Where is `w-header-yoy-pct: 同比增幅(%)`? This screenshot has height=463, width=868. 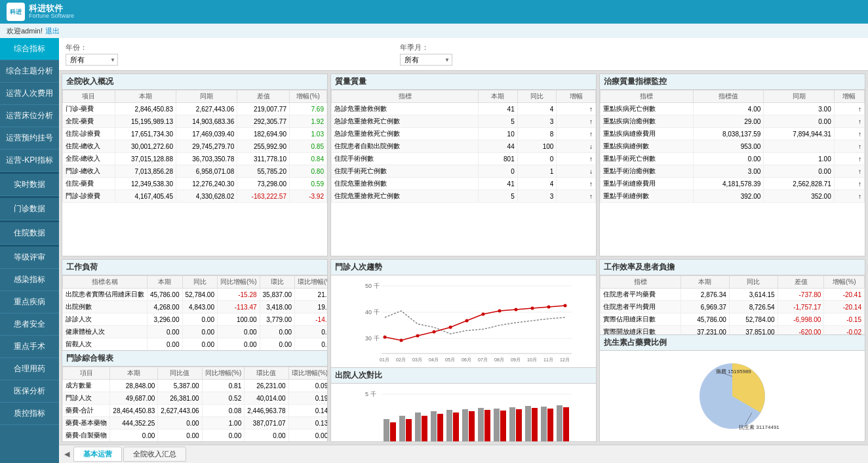
w-header-yoy-pct: 同比增幅(%) is located at coordinates (239, 282).